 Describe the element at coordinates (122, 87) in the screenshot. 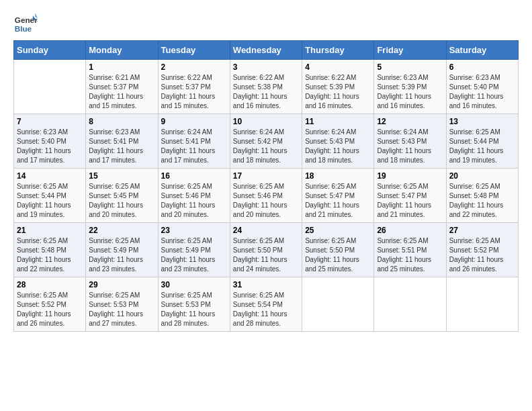

I see `calendar-cell: 1Sunrise: 6:21 AM Sunset: 5:37 PM Daylig…` at that location.